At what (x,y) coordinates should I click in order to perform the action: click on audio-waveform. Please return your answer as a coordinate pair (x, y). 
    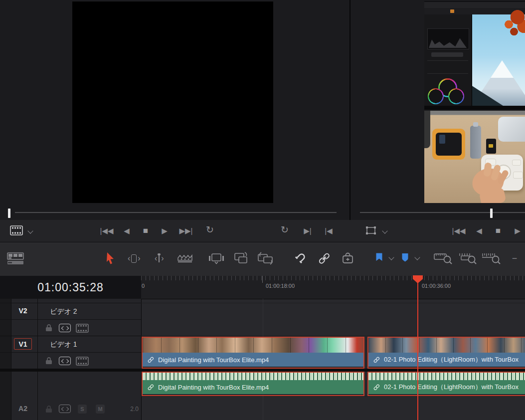
    Looking at the image, I should click on (253, 376).